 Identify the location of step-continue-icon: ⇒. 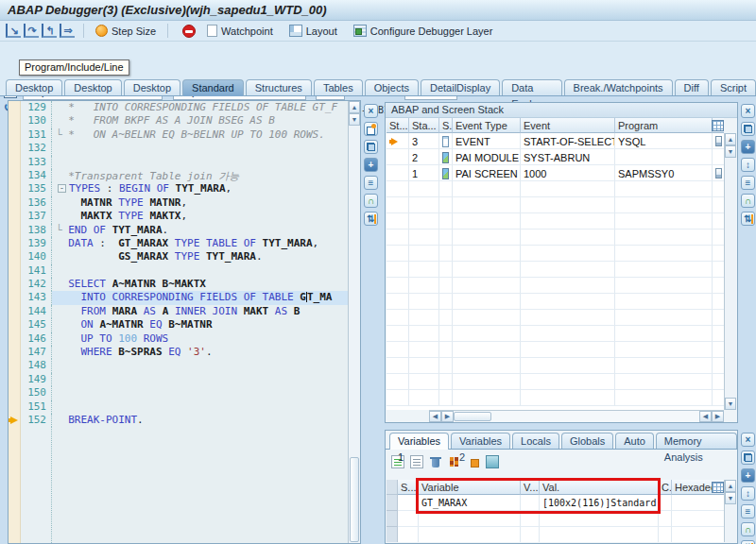
(67, 30).